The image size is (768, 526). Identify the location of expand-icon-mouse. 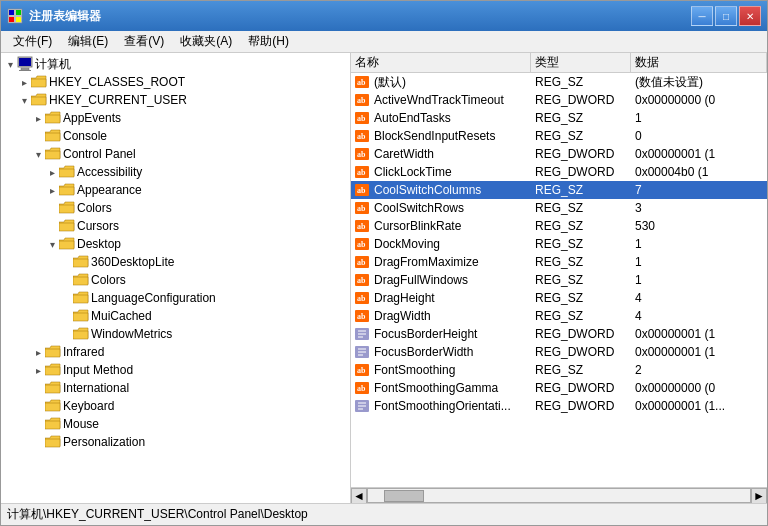
(38, 424).